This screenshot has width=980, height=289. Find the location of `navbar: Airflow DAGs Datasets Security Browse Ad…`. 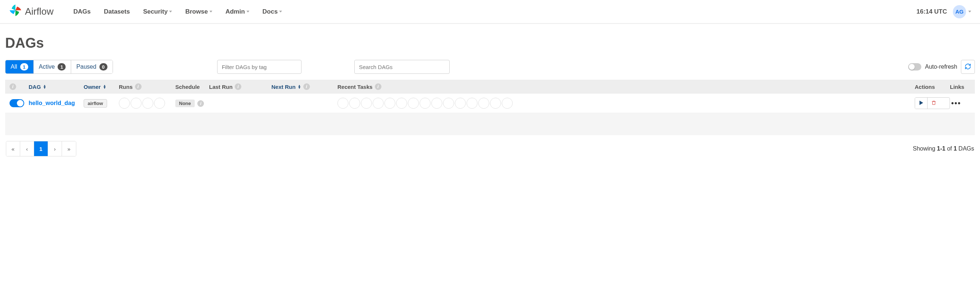

navbar: Airflow DAGs Datasets Security Browse Ad… is located at coordinates (490, 12).